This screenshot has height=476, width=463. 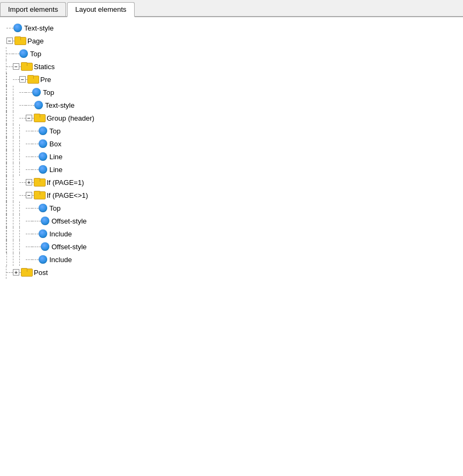 I want to click on tree-row: + Post, so click(x=232, y=272).